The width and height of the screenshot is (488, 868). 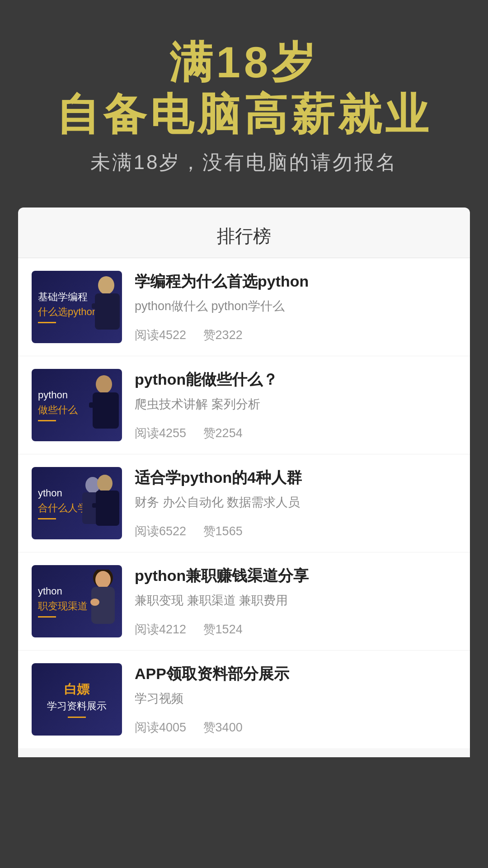 What do you see at coordinates (77, 689) in the screenshot?
I see `thumbnail-big-text: 白嫖` at bounding box center [77, 689].